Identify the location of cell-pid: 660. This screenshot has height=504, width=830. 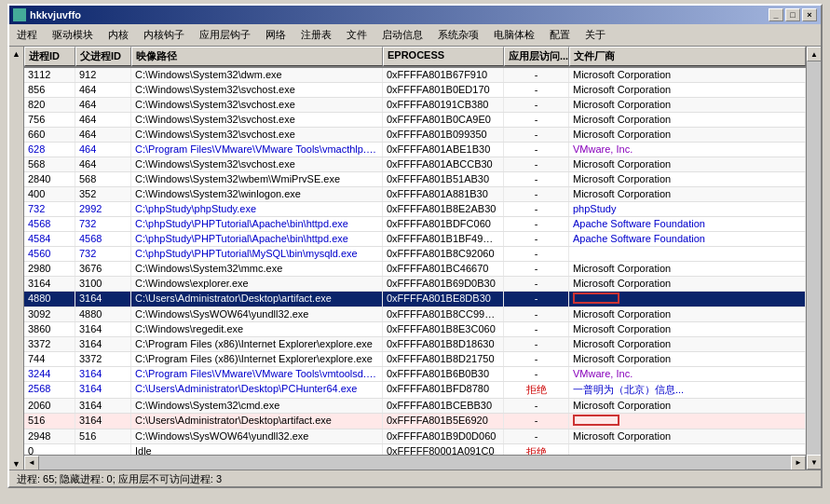
(50, 134).